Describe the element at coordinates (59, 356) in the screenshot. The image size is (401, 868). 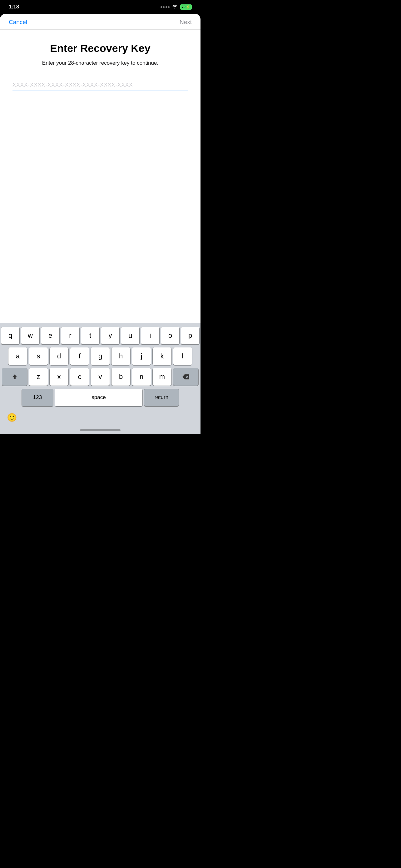
I see `key-d: d` at that location.